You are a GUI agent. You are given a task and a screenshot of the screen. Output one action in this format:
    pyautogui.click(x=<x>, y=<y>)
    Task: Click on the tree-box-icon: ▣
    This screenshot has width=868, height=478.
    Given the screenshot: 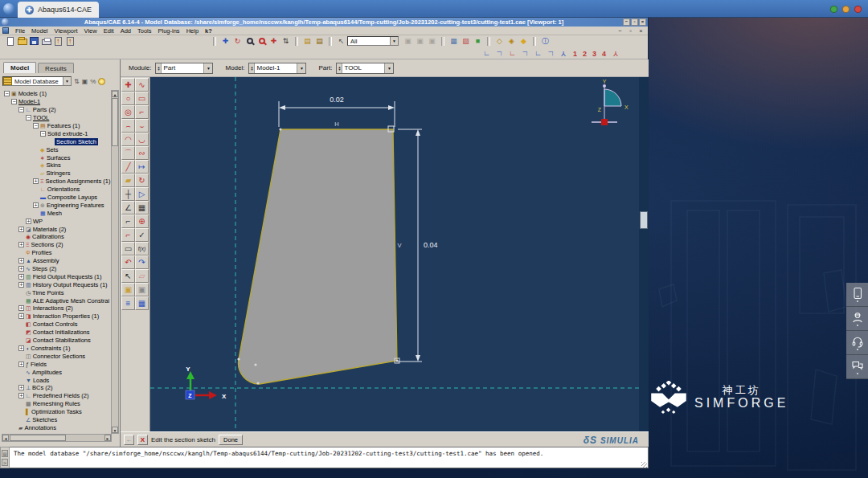 What is the action you would take?
    pyautogui.click(x=85, y=82)
    